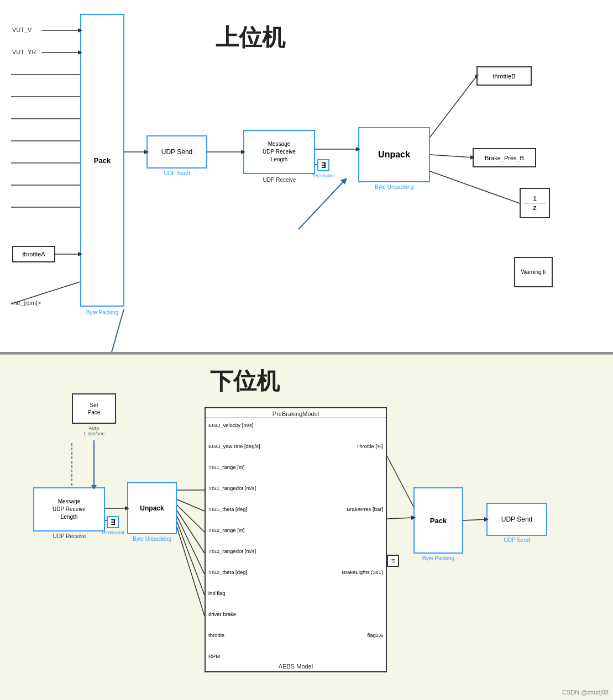 This screenshot has width=613, height=700. Describe the element at coordinates (245, 381) in the screenshot. I see `bottom-title: 下位机` at that location.